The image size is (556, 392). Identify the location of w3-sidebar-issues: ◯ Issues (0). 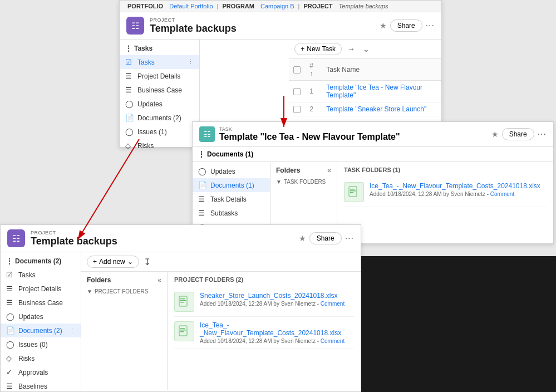
(41, 344).